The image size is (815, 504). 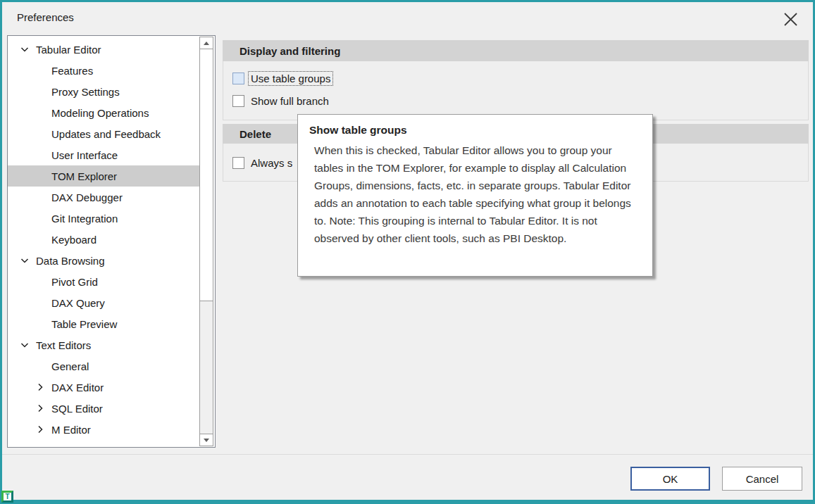 I want to click on tree-item-label: C# Editor, so click(x=73, y=446).